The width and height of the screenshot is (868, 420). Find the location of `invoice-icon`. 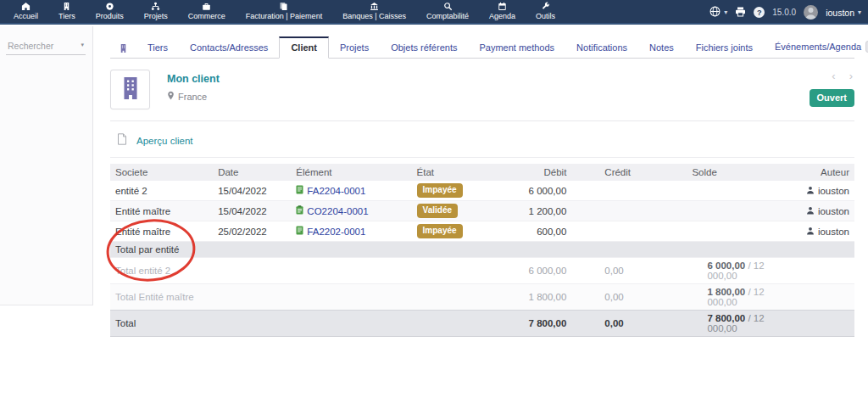

invoice-icon is located at coordinates (283, 7).